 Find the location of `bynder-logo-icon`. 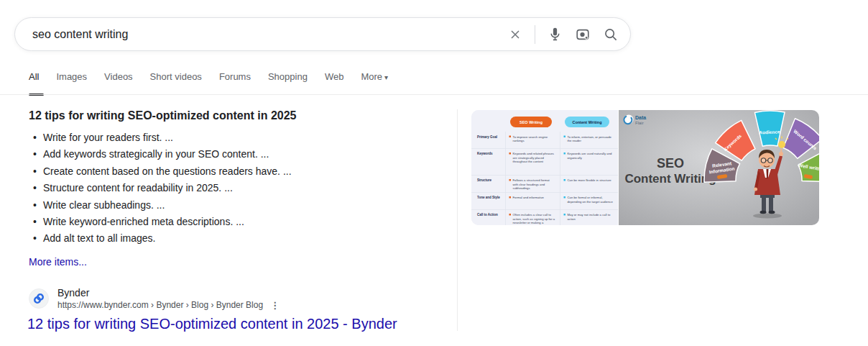

bynder-logo-icon is located at coordinates (39, 299).